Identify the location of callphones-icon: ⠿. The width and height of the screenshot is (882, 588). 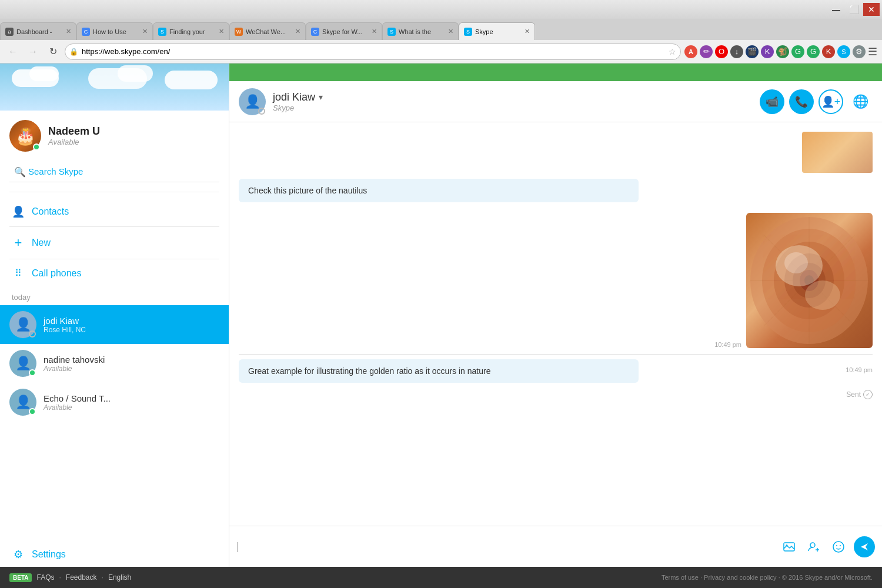
(18, 273).